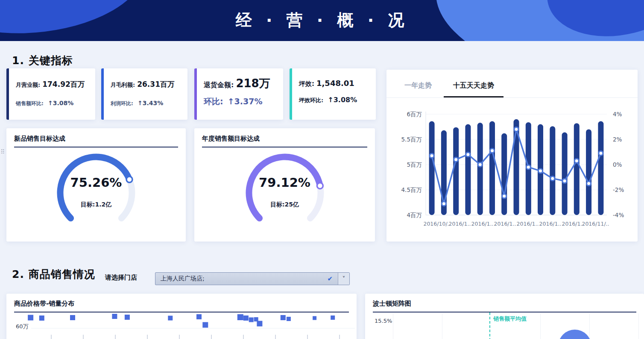 The image size is (644, 339). I want to click on gauge-percent: 79.12%, so click(284, 183).